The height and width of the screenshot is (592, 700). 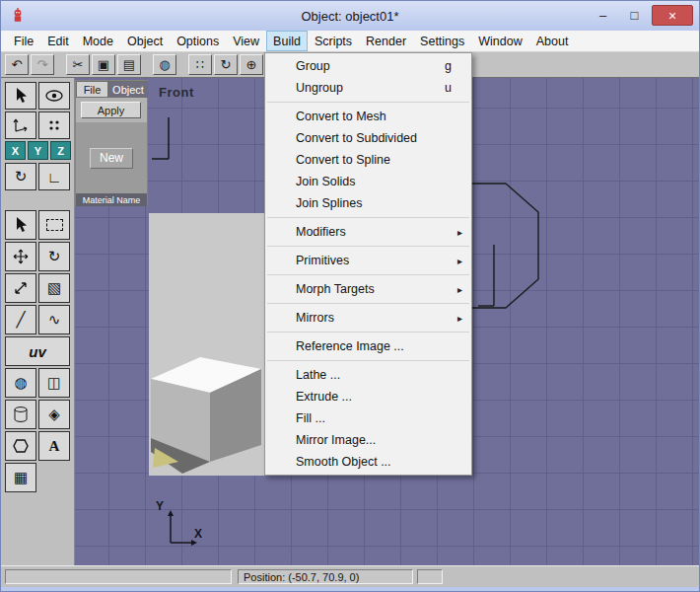 What do you see at coordinates (21, 383) in the screenshot?
I see `sphere-tool: ◍` at bounding box center [21, 383].